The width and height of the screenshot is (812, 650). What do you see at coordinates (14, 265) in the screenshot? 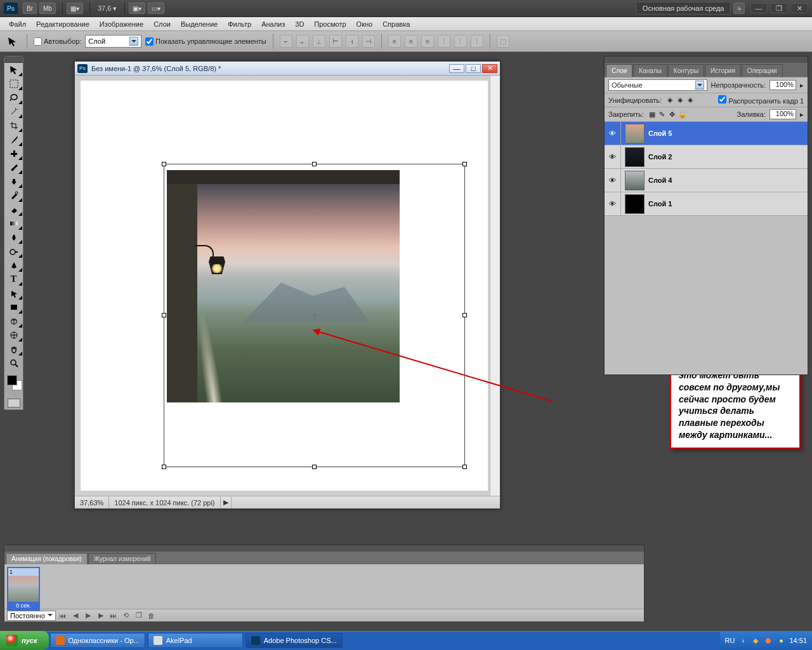
I see `pen-tool` at bounding box center [14, 265].